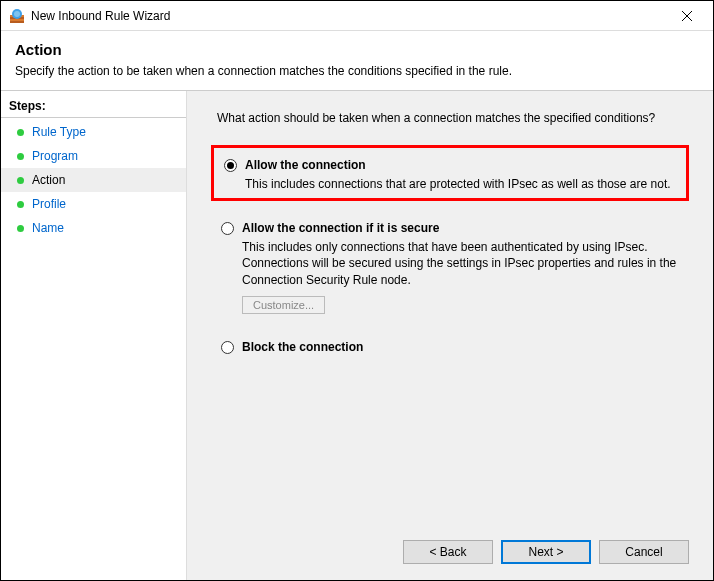 The height and width of the screenshot is (581, 714). Describe the element at coordinates (450, 345) in the screenshot. I see `option-block: Block the connection` at that location.